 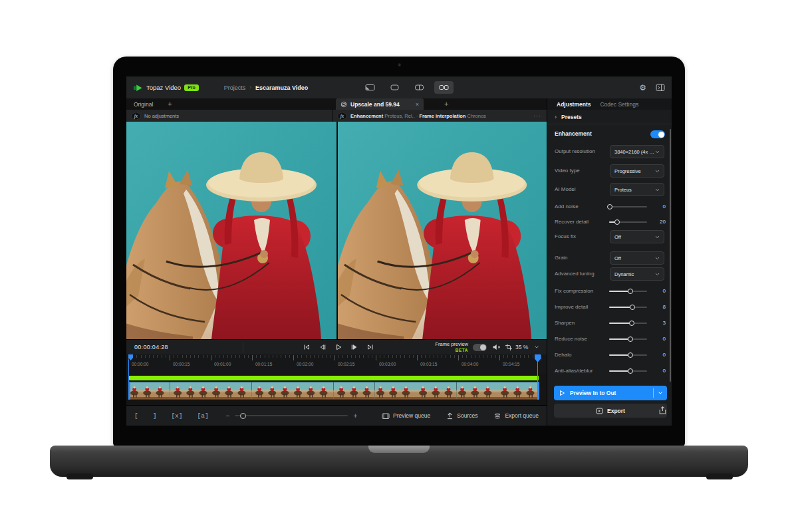 I want to click on out-point-marker, so click(x=537, y=358).